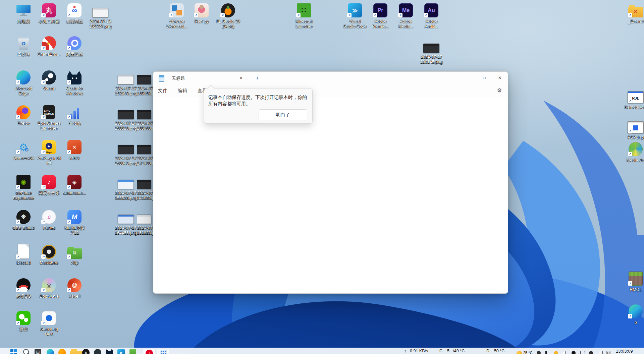  What do you see at coordinates (26, 351) in the screenshot?
I see `taskbar-button-search` at bounding box center [26, 351].